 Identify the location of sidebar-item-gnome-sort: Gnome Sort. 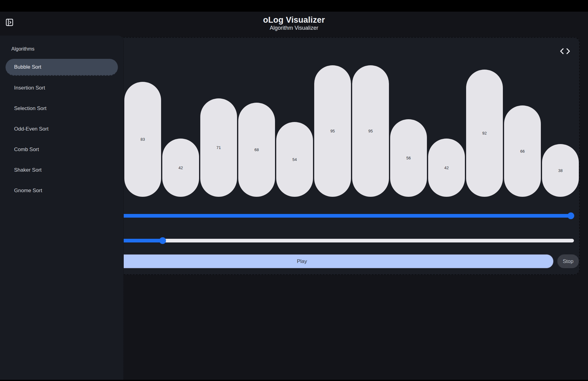
(62, 191).